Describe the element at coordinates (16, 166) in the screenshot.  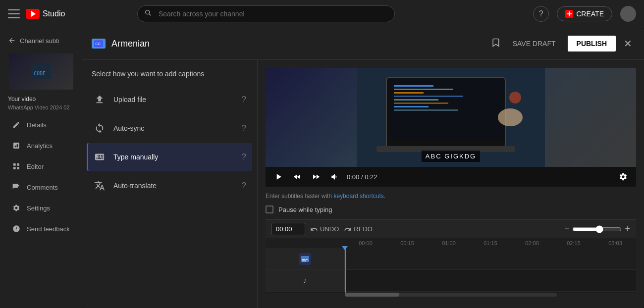
I see `editor-icon` at that location.